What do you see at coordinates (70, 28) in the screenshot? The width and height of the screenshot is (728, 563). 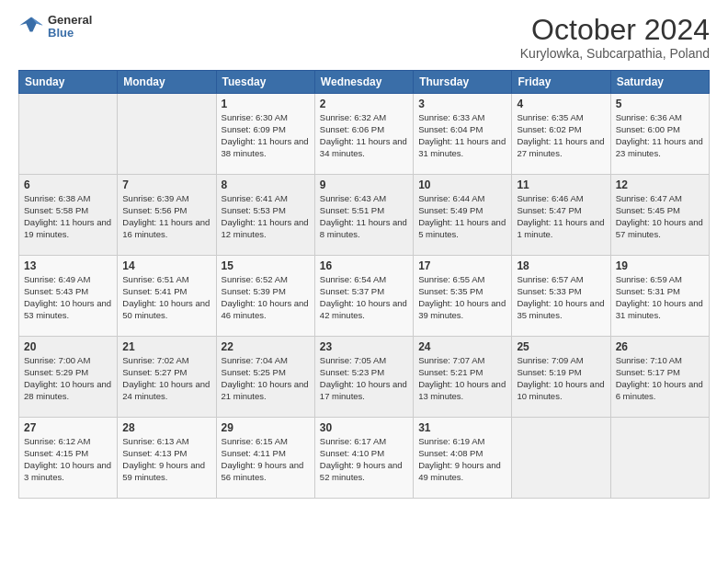 I see `logo-text: General Blue` at bounding box center [70, 28].